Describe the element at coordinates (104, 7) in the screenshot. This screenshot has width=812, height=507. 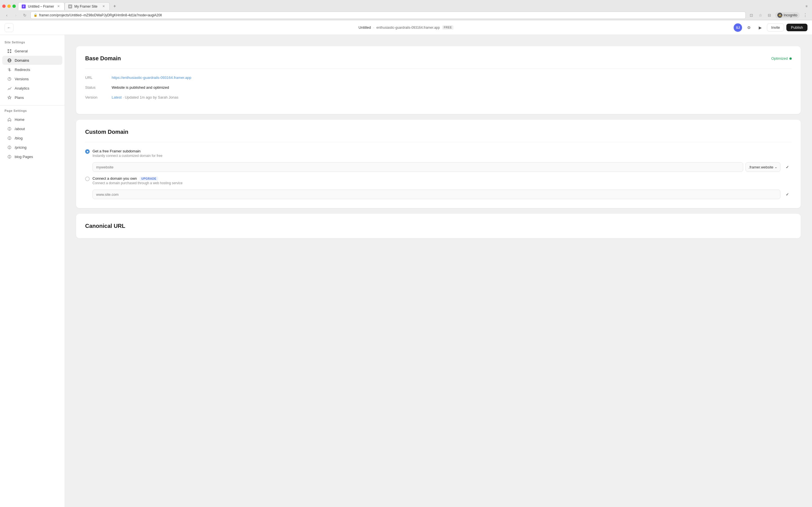
I see `tab-close-site: ✕` at that location.